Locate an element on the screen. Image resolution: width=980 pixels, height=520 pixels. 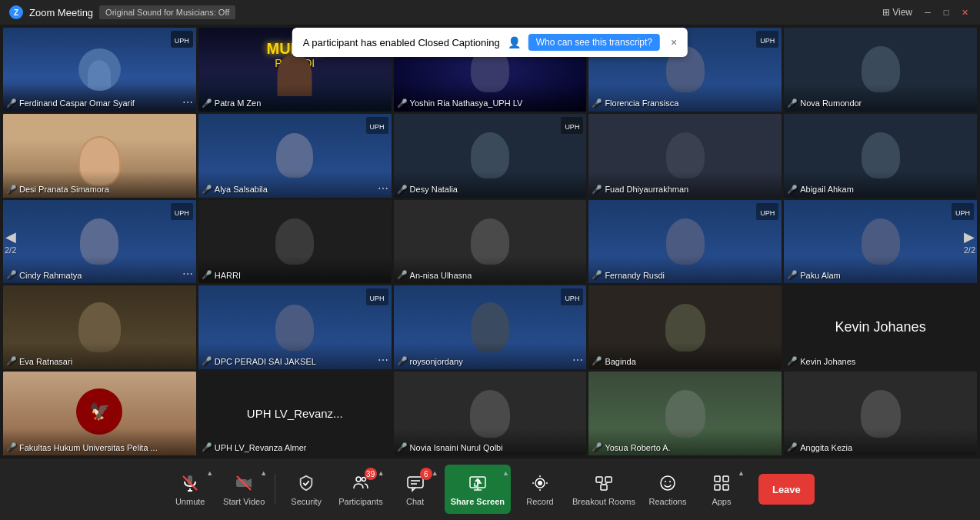
view-icon: ⊞ is located at coordinates (886, 12).